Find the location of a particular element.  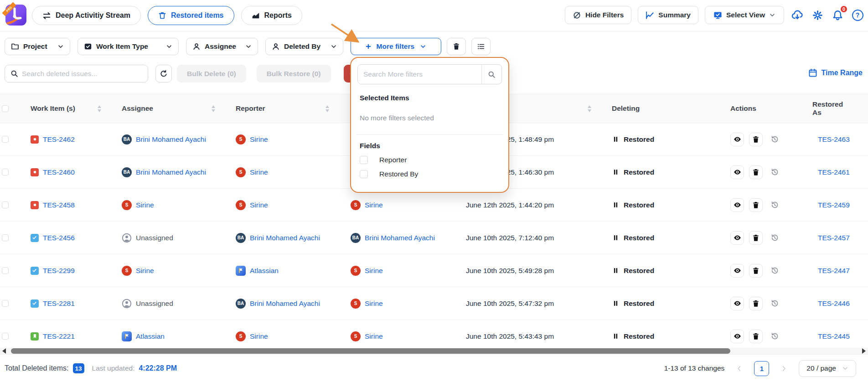

scroll-right-arrow is located at coordinates (864, 351).